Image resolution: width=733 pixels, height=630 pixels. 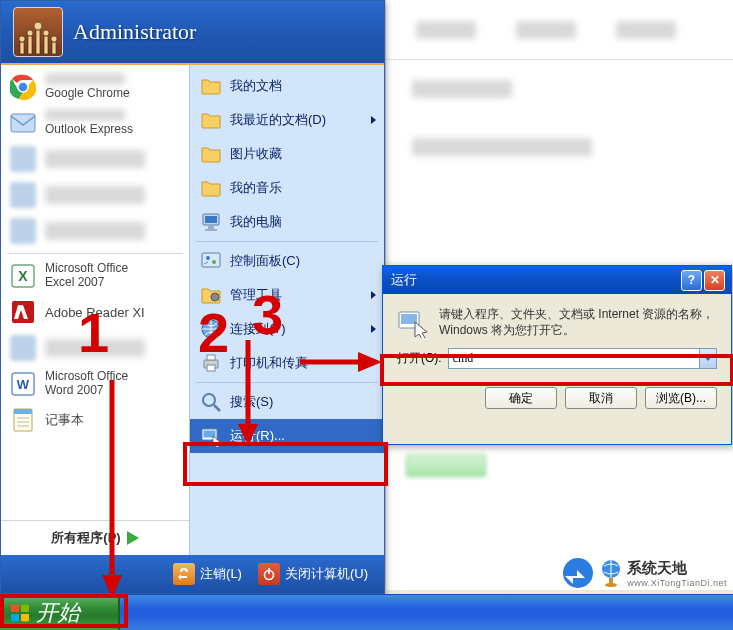 I want to click on printer-icon, so click(x=211, y=363).